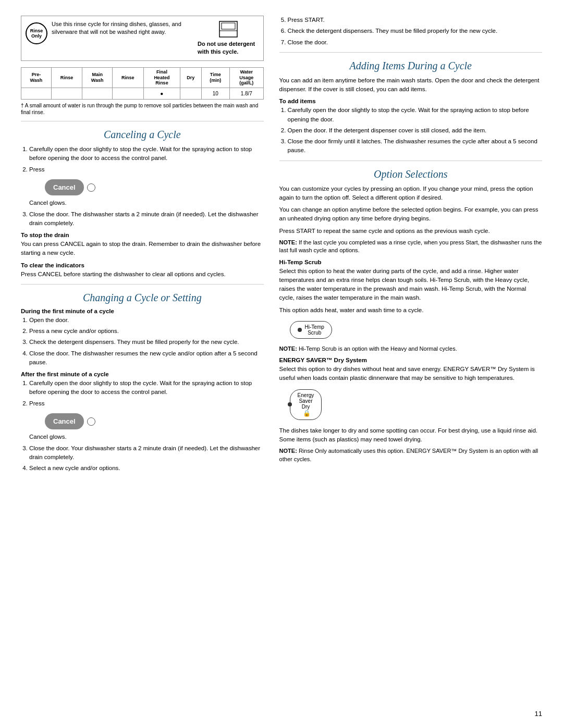  I want to click on cancel-button-wrap: Cancel, so click(154, 188).